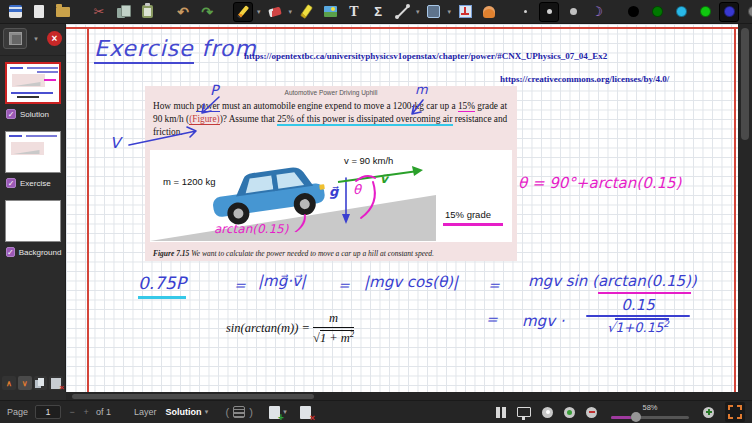 The width and height of the screenshot is (752, 423). I want to click on close-sidebar-button: ×, so click(54, 38).